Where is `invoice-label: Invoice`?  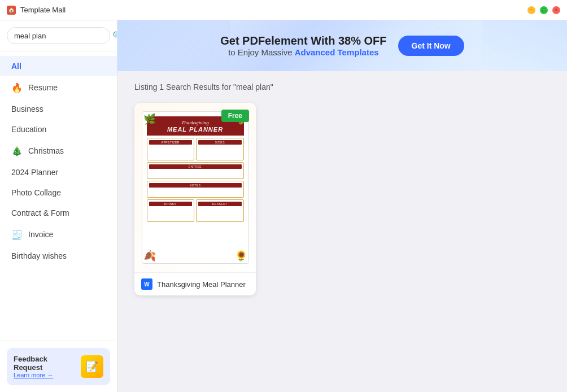 invoice-label: Invoice is located at coordinates (41, 234).